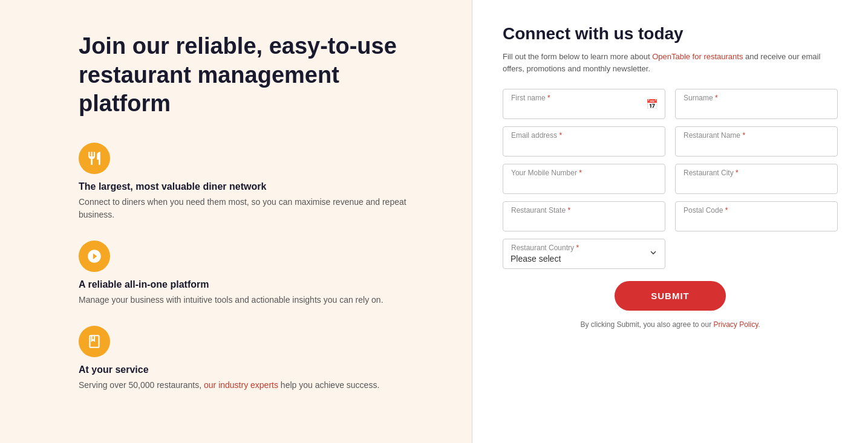  Describe the element at coordinates (584, 141) in the screenshot. I see `email-group: Email address *` at that location.